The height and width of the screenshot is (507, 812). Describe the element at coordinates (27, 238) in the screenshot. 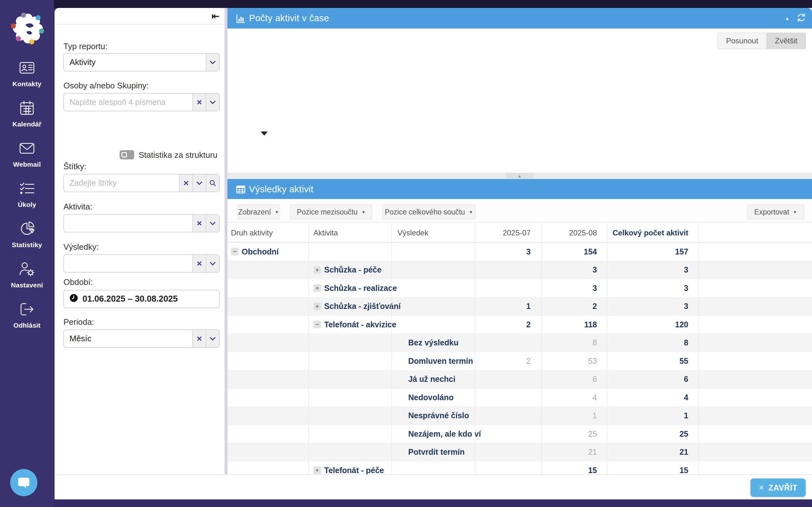

I see `sidebar-item-statistiky: Statistiky` at that location.